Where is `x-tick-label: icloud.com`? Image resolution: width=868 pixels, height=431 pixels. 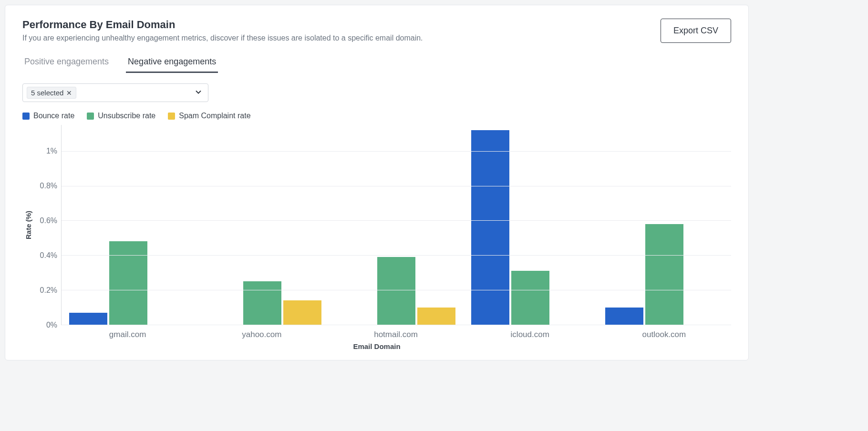
x-tick-label: icloud.com is located at coordinates (530, 332).